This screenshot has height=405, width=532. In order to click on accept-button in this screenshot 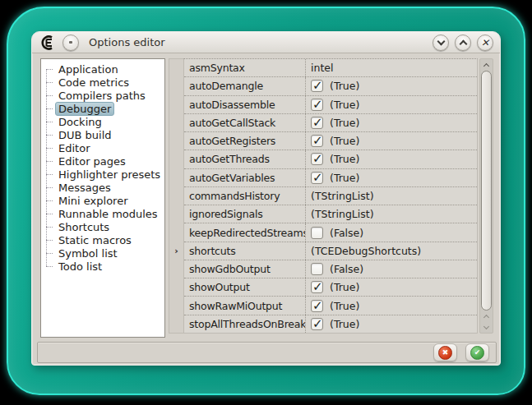, I will do `click(477, 352)`.